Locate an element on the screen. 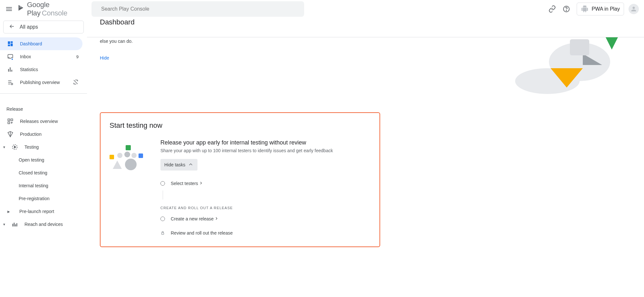  card-description: Share your app with up to 100 internal t… is located at coordinates (265, 151).